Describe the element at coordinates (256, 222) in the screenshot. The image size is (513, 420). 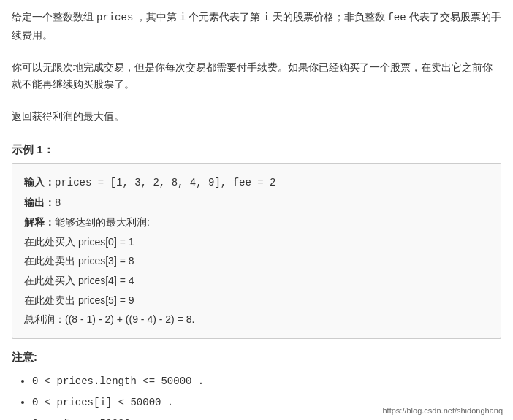
I see `example-explain-header: 解释：能够达到的最大利润:` at that location.